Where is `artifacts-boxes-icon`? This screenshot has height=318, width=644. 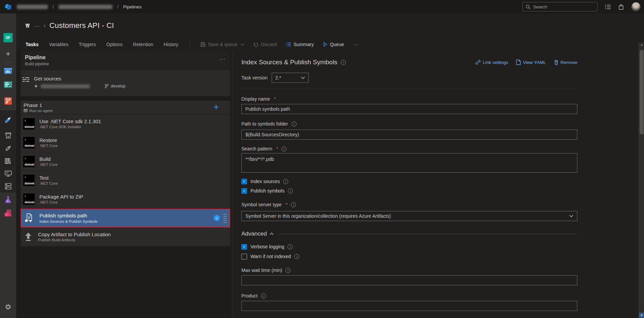 artifacts-boxes-icon is located at coordinates (8, 213).